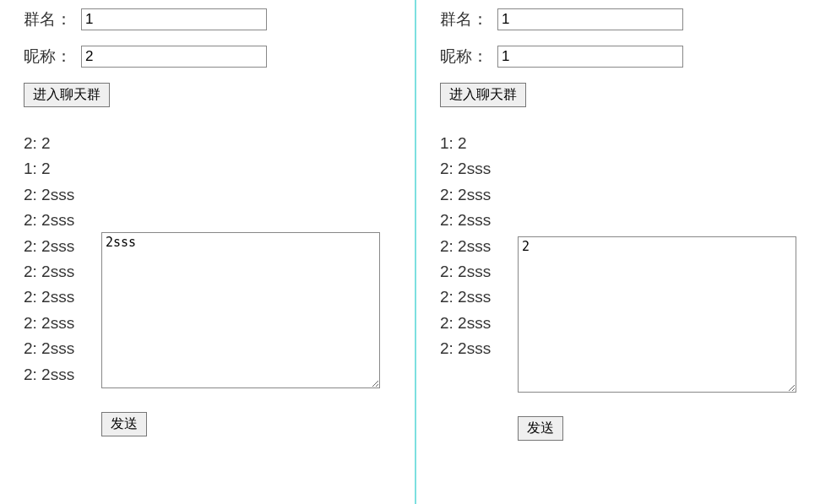  Describe the element at coordinates (62, 259) in the screenshot. I see `message-list: 2: 21: 22: 2sss2: 2sss2: 2sss2: 2sss2` at that location.